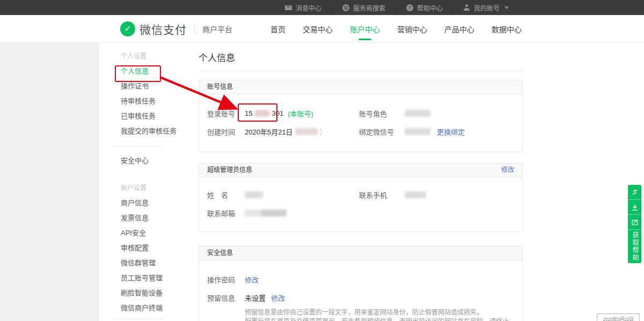  I want to click on brand-divider, so click(194, 29).